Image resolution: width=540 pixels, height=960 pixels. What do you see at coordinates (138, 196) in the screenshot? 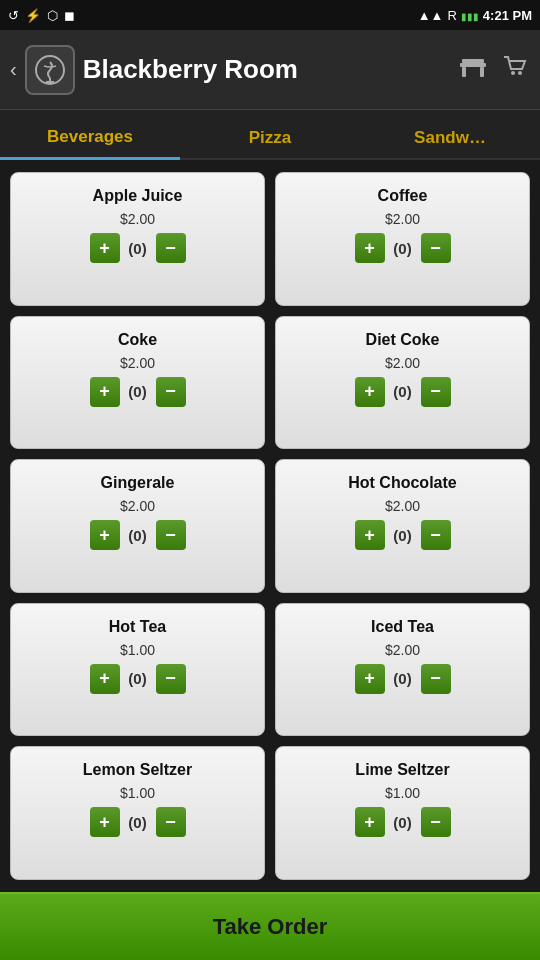
I see `item-name: Apple Juice` at bounding box center [138, 196].